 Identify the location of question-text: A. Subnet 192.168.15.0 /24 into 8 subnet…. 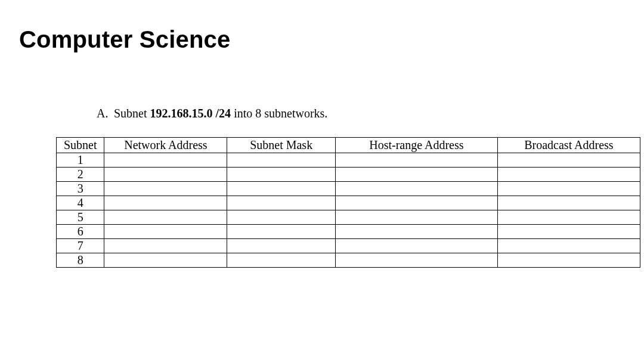
(361, 113).